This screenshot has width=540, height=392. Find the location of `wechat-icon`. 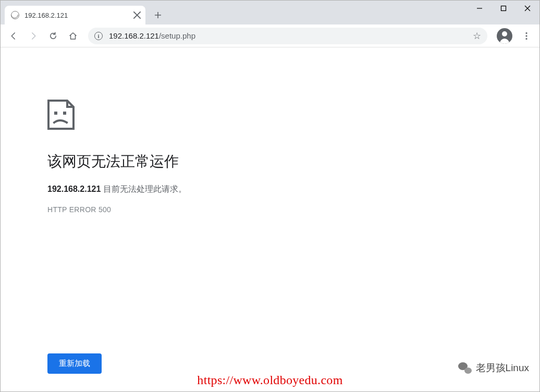

wechat-icon is located at coordinates (465, 368).